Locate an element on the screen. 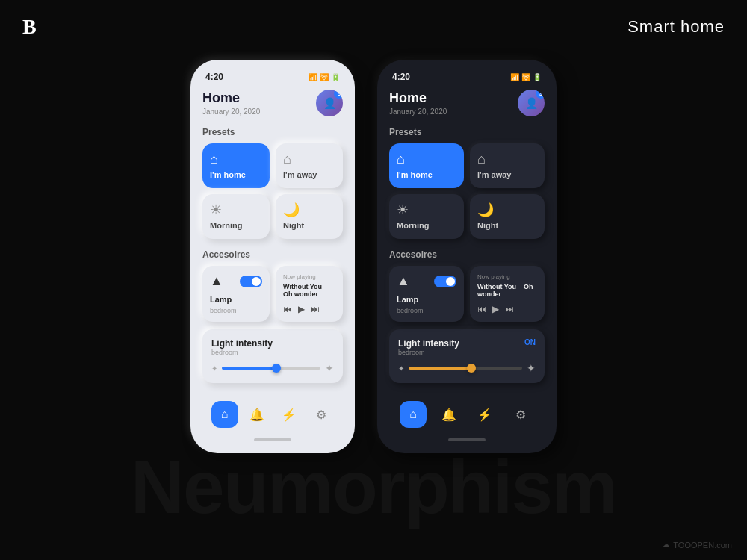 The width and height of the screenshot is (747, 560). intensity-on-dark: ON is located at coordinates (530, 342).